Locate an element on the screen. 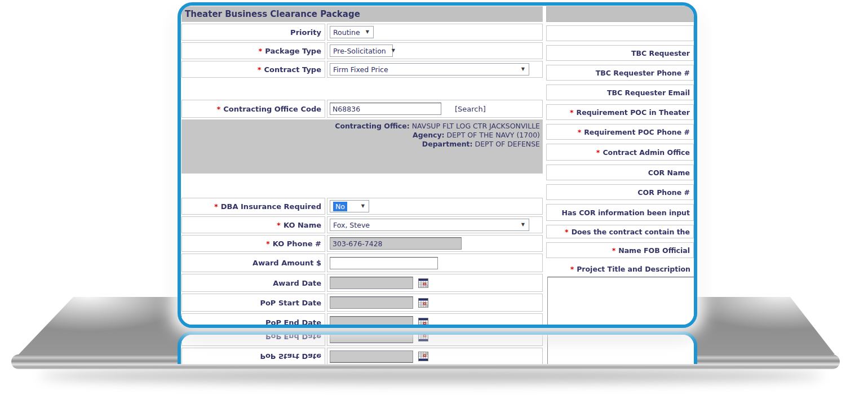 Image resolution: width=868 pixels, height=395 pixels. pop-end-date-label-text: PoP End Date is located at coordinates (293, 322).